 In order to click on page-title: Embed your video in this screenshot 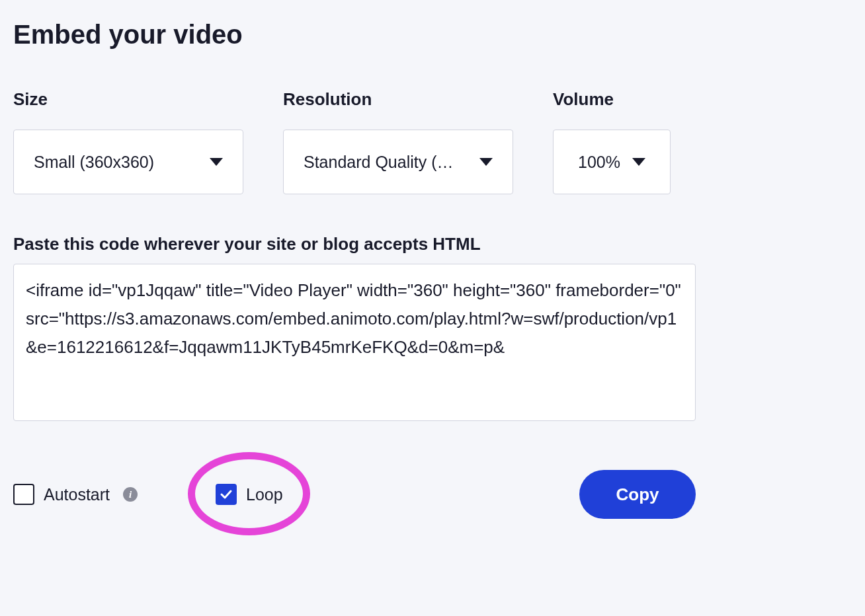, I will do `click(432, 34)`.